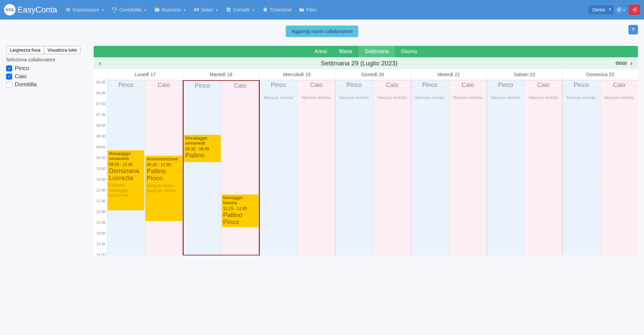 The width and height of the screenshot is (644, 335). What do you see at coordinates (359, 63) in the screenshot?
I see `week-title: Settimana 29 (Luglio 2023)` at bounding box center [359, 63].